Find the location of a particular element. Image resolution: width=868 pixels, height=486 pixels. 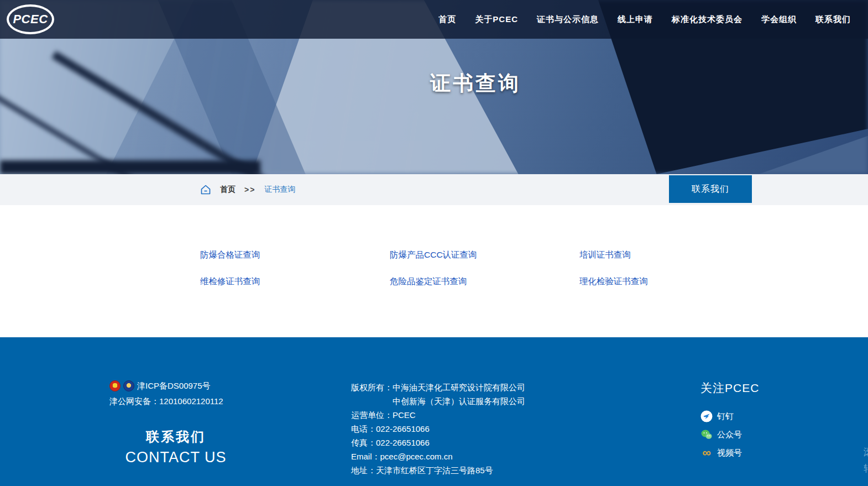

national-emblem-icon is located at coordinates (115, 386).